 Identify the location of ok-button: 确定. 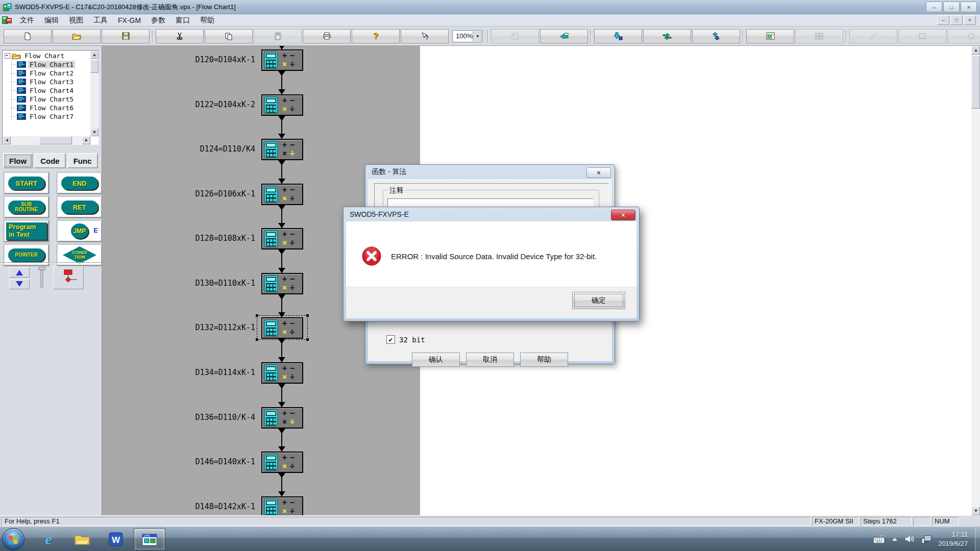
(599, 300).